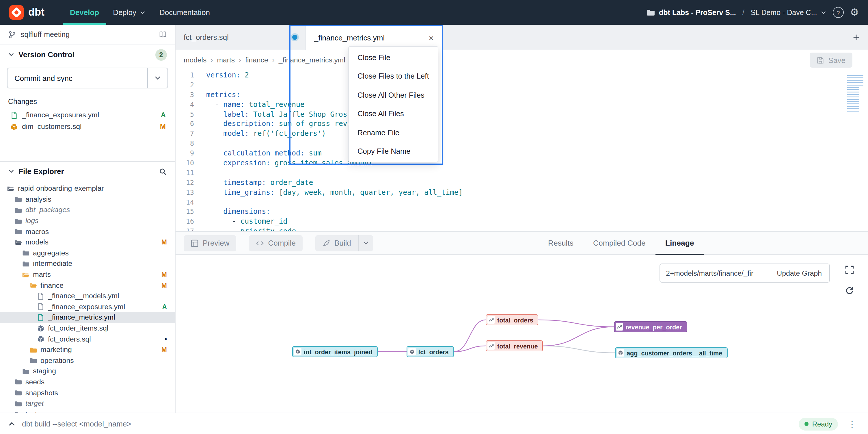  Describe the element at coordinates (393, 95) in the screenshot. I see `menu-item-close-all-other-files: Close All Other Files` at that location.